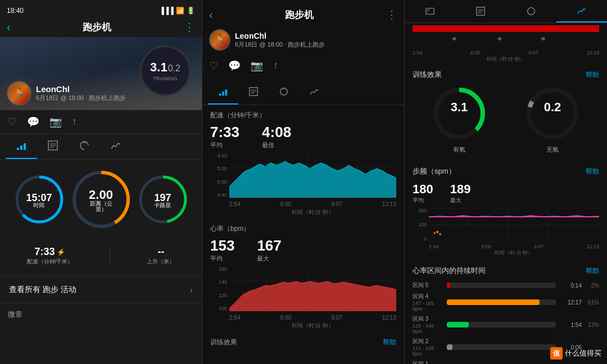 This screenshot has height=364, width=607. Describe the element at coordinates (219, 175) in the screenshot. I see `pace-y-axis: 4:10 5:00 5:50 6:40` at that location.